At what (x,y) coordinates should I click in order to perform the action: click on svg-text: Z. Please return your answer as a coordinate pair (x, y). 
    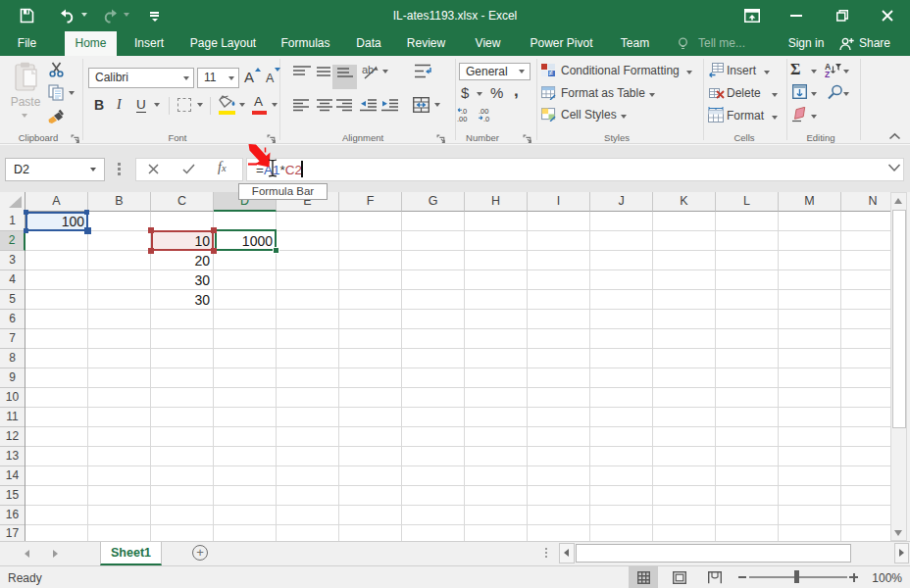
    Looking at the image, I should click on (828, 74).